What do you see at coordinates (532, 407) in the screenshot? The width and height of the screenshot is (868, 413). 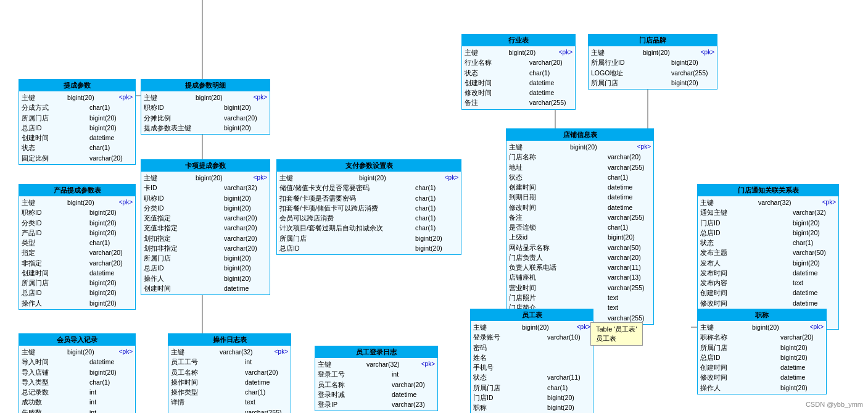 I see `table-row: 职称bigint(20)` at bounding box center [532, 407].